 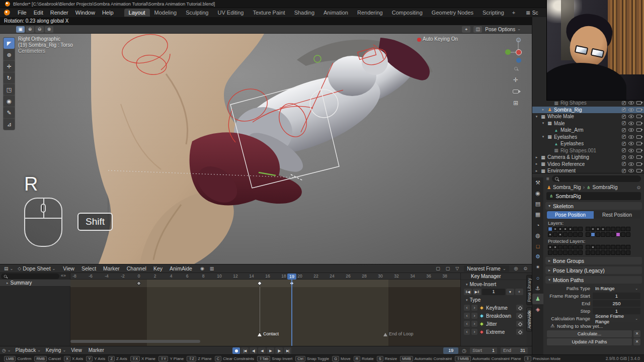 I want to click on sidebar-tab: AnimAide, so click(x=529, y=319).